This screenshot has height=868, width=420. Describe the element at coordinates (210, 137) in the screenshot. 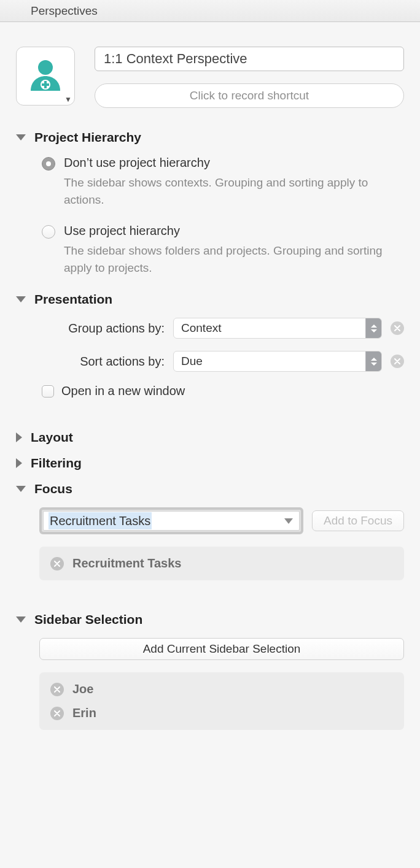

I see `section-header-project-hierarchy: Project Hierarchy` at that location.